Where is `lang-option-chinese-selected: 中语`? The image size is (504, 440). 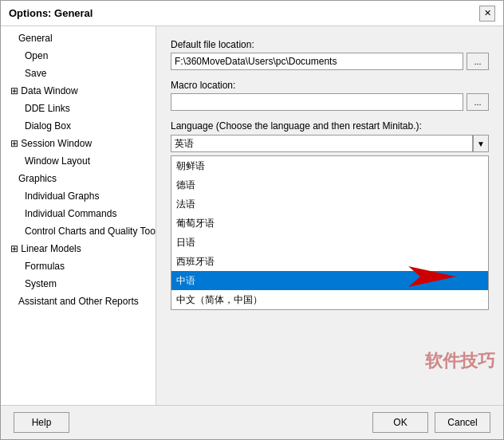 lang-option-chinese-selected: 中语 is located at coordinates (330, 281).